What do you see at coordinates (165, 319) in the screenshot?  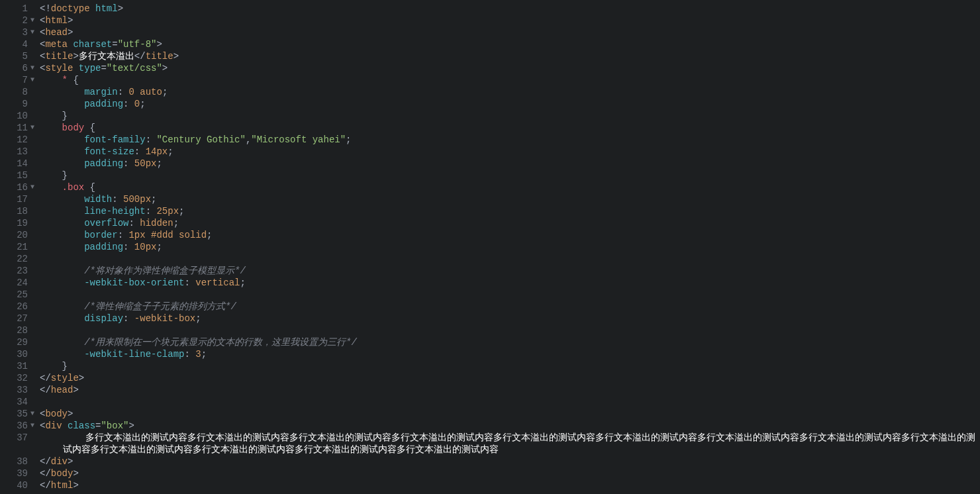 I see `token: -webkit-box` at bounding box center [165, 319].